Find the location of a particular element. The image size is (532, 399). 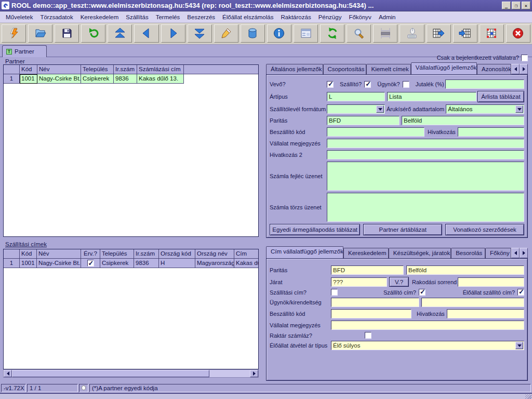

input-device-button is located at coordinates (411, 33).